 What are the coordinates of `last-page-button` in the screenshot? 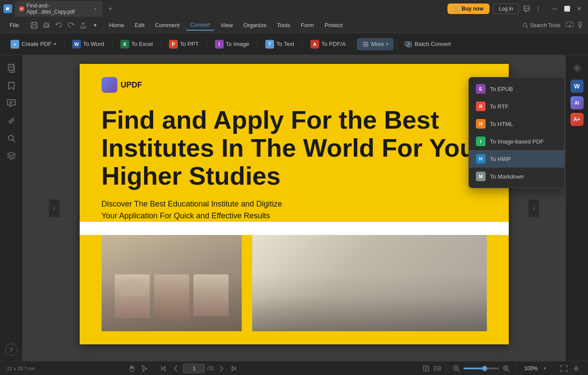 It's located at (234, 368).